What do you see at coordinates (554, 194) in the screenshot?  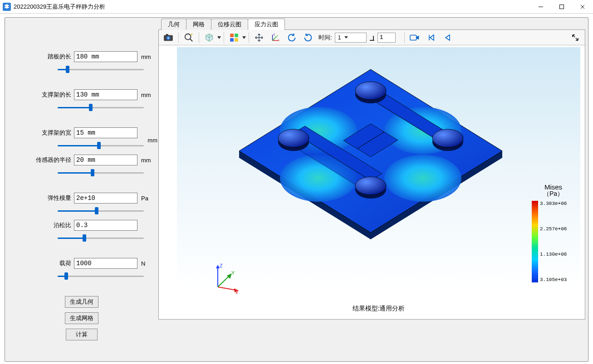 I see `legend-unit: （Pa）` at bounding box center [554, 194].